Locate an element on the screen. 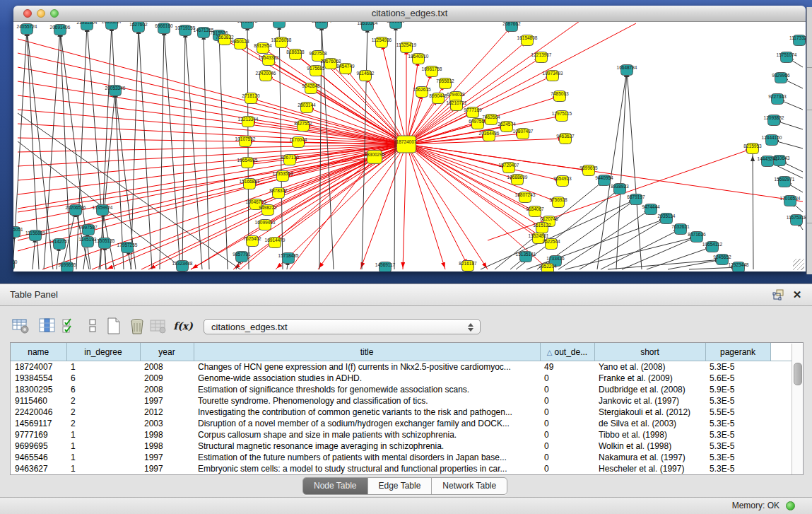 This screenshot has height=514, width=812. table-cell: 22420046 is located at coordinates (38, 412).